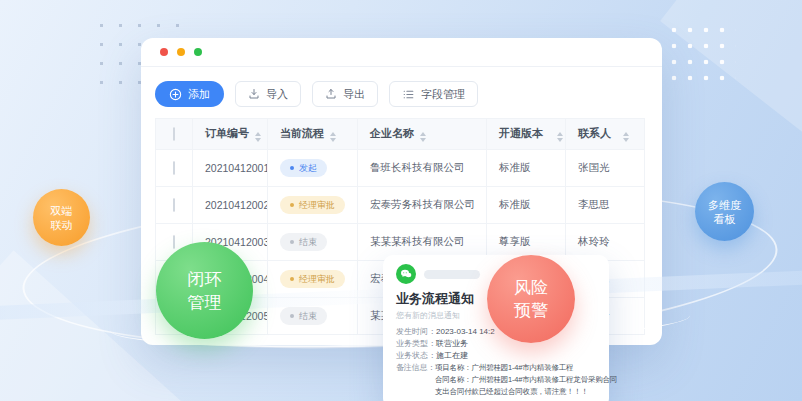  What do you see at coordinates (254, 94) in the screenshot?
I see `download-icon` at bounding box center [254, 94].